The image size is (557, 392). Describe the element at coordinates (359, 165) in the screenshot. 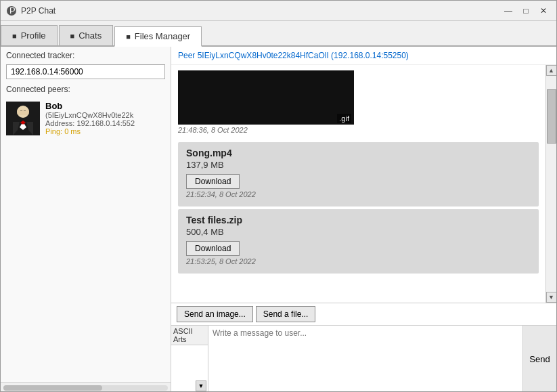

I see `file-size-0: 137,9 MB` at that location.